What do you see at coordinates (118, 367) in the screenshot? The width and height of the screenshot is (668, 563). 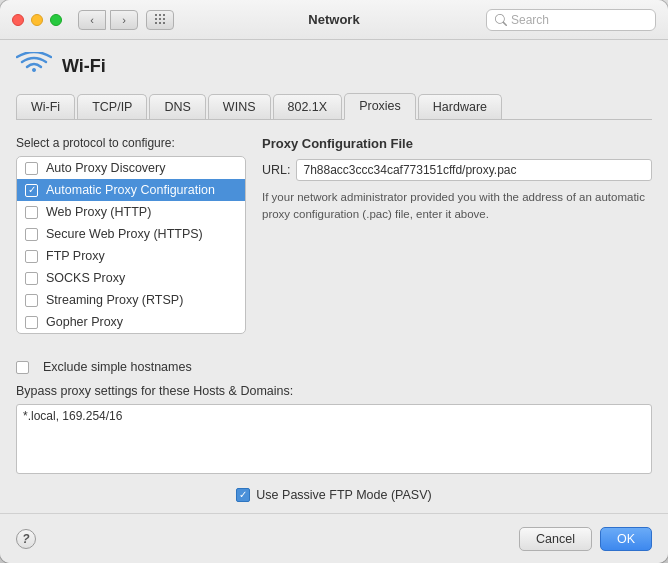 I see `exclude-label: Exclude simple hostnames` at bounding box center [118, 367].